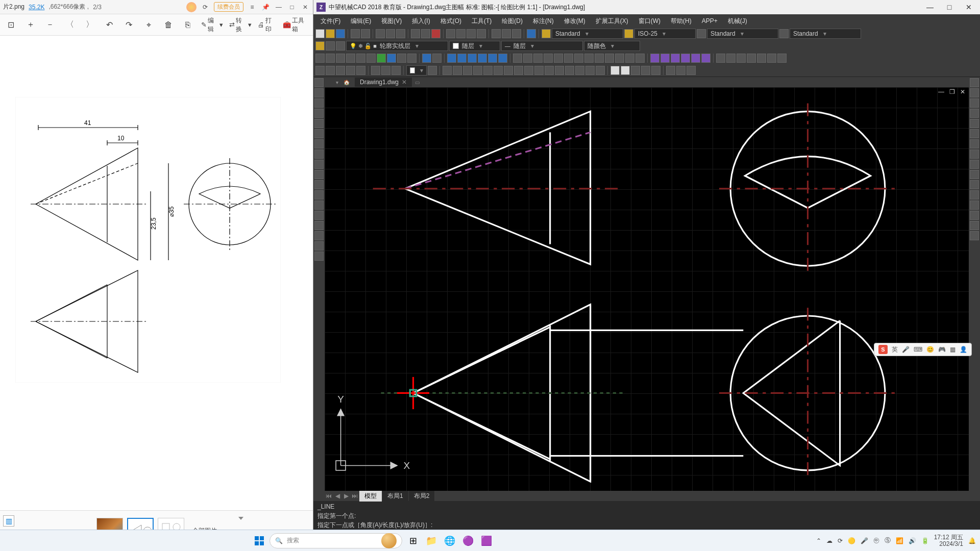  Describe the element at coordinates (396, 70) in the screenshot. I see `draw-ellipse-icon` at that location.